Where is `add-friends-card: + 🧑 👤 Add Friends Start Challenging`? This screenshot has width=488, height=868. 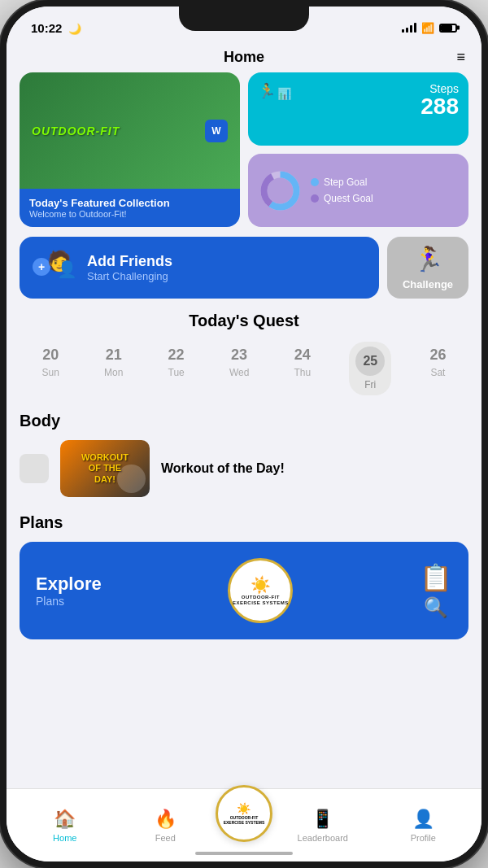 add-friends-card: + 🧑 👤 Add Friends Start Challenging is located at coordinates (199, 268).